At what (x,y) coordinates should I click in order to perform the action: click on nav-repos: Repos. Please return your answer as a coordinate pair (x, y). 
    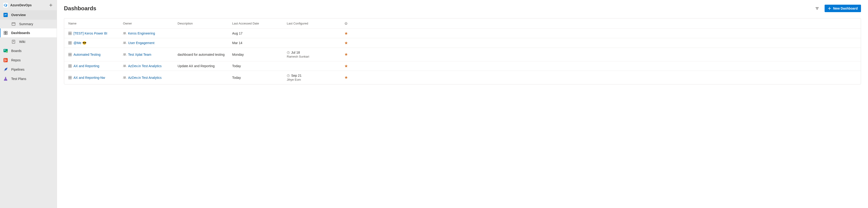
    Looking at the image, I should click on (28, 60).